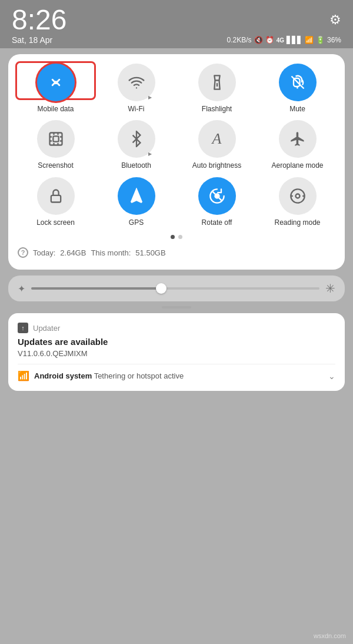 The image size is (353, 644). Describe the element at coordinates (176, 307) in the screenshot. I see `drag-handle` at that location.